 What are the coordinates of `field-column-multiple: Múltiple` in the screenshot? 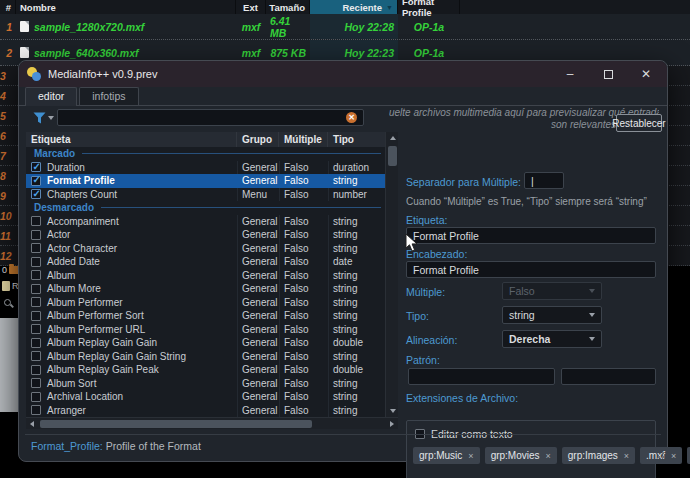 It's located at (304, 140).